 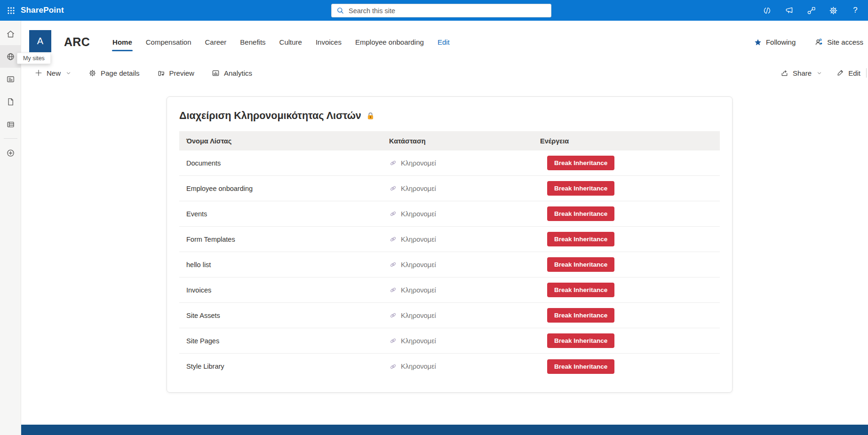 What do you see at coordinates (77, 42) in the screenshot?
I see `site-title: ARC` at bounding box center [77, 42].